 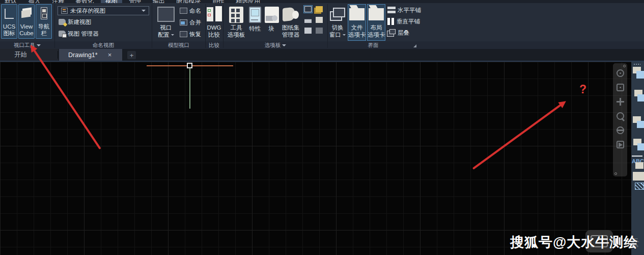 I want to click on layout-tabs-line2: 选项卡, so click(x=376, y=35).